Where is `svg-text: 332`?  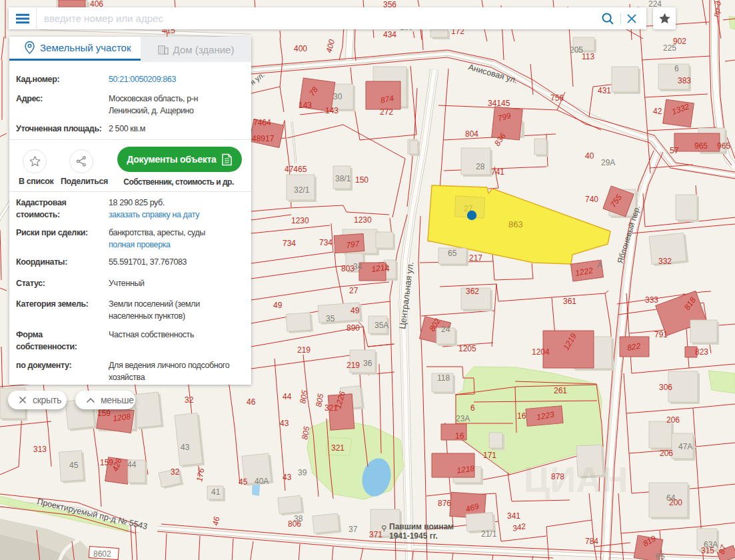
svg-text: 332 is located at coordinates (665, 261).